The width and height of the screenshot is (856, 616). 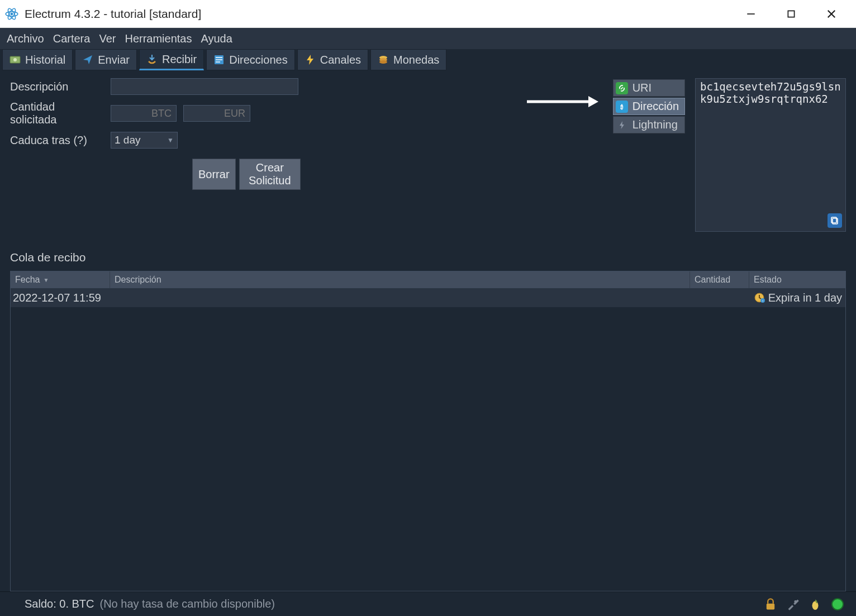 What do you see at coordinates (216, 39) in the screenshot?
I see `menu-help: Ayuda` at bounding box center [216, 39].